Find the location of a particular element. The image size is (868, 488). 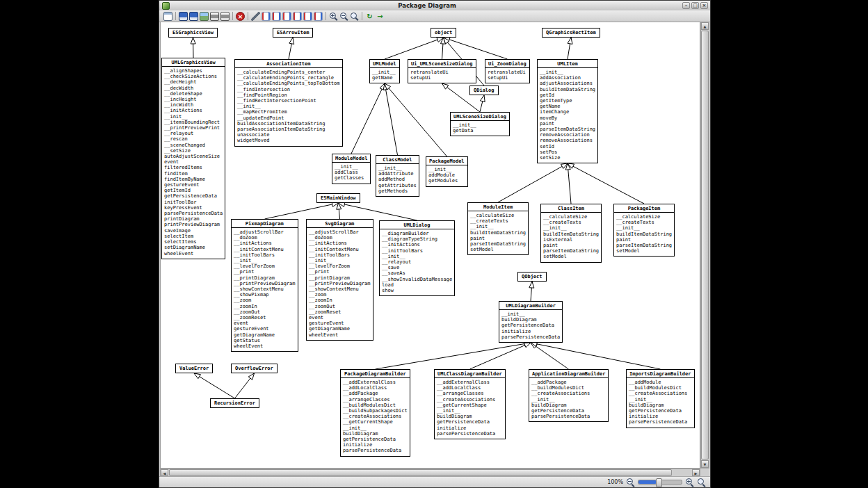

class-box-E5ArrowItem: E5ArrowItem is located at coordinates (293, 33).